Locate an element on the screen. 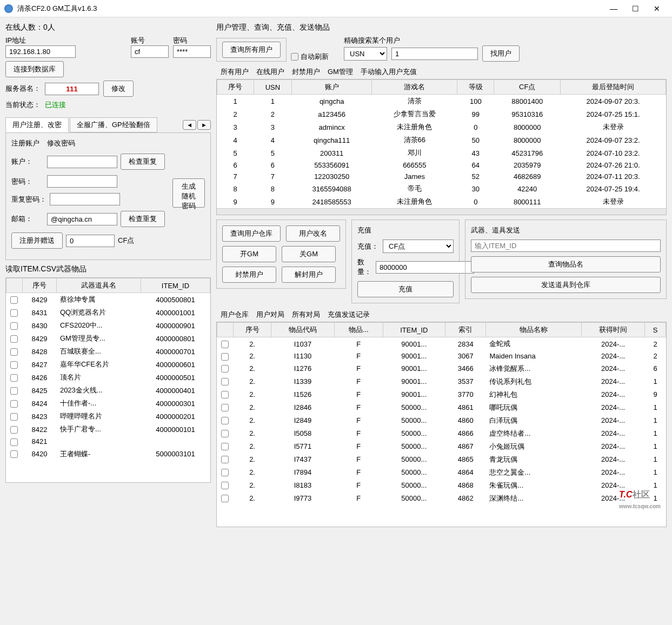  itemcsv-row: 8422快手广君专...4000000101 is located at coordinates (108, 429).